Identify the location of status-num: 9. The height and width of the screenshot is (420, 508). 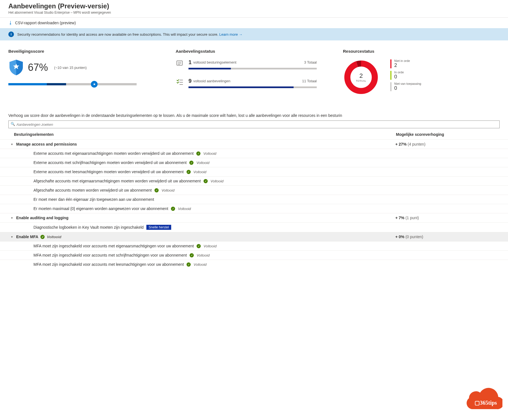
(190, 81).